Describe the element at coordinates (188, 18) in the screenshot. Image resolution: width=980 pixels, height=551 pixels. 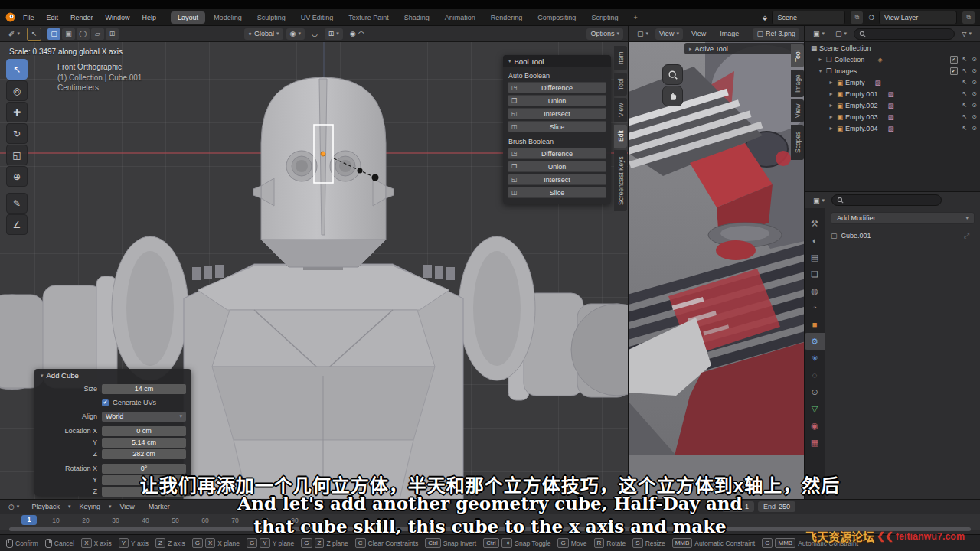
I see `tab-layout: Layout` at that location.